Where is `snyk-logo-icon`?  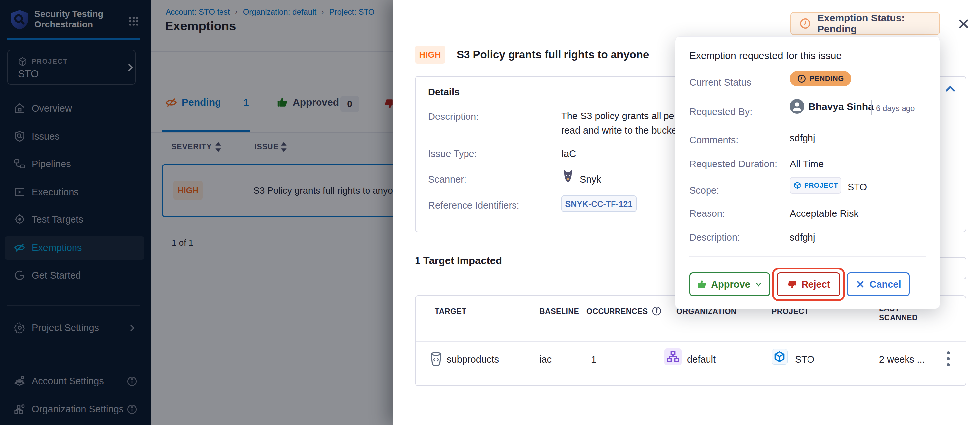 snyk-logo-icon is located at coordinates (568, 177).